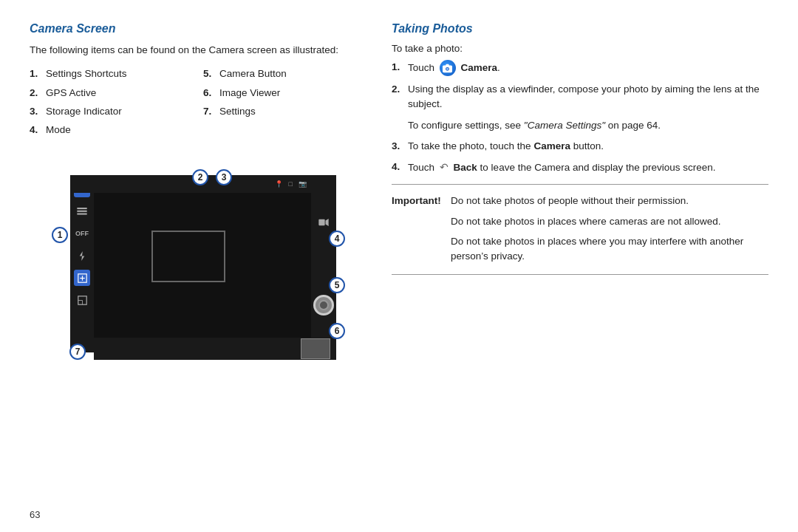 The width and height of the screenshot is (798, 532). I want to click on callout-6: 6, so click(337, 331).